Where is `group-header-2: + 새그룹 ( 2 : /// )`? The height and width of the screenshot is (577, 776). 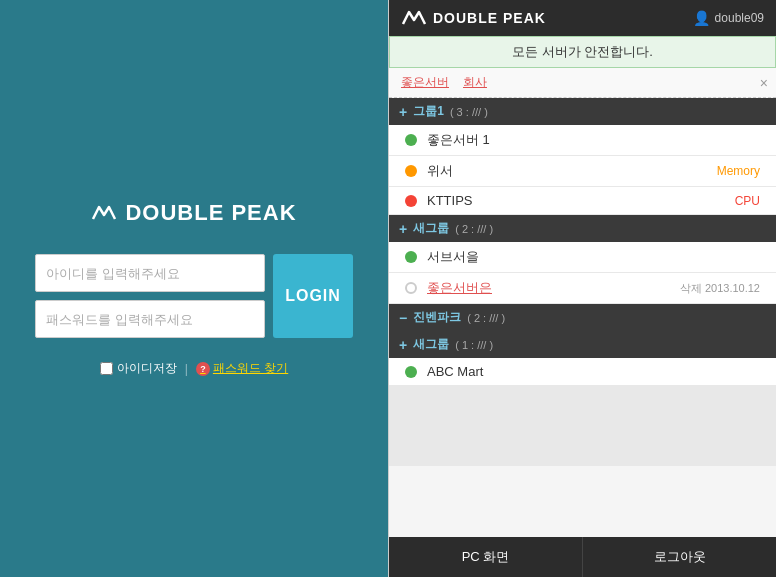 group-header-2: + 새그룹 ( 2 : /// ) is located at coordinates (582, 228).